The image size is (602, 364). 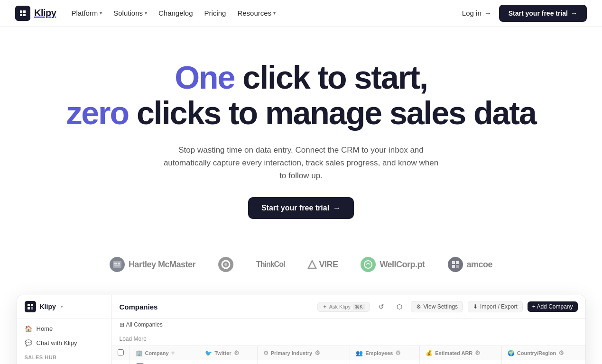 What do you see at coordinates (477, 13) in the screenshot?
I see `login-button: Log in →` at bounding box center [477, 13].